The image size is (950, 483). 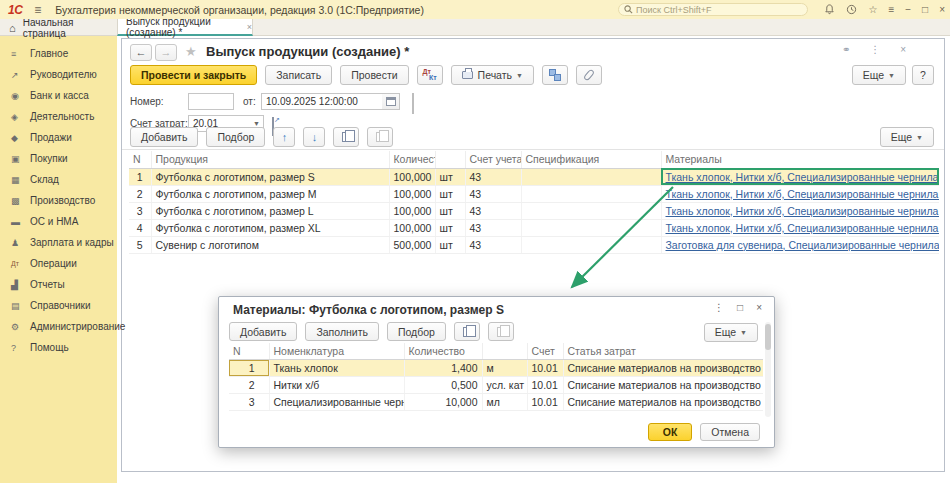 I want to click on col-product: Продукция, so click(x=270, y=160).